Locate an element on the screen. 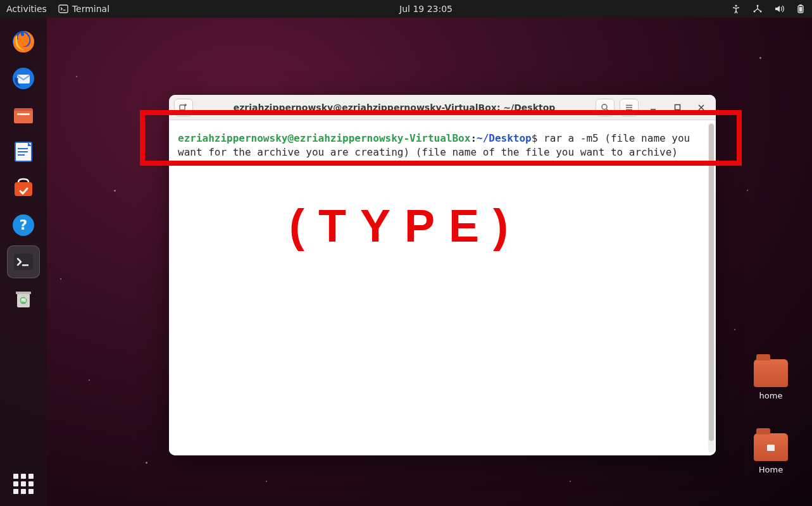 The height and width of the screenshot is (506, 812). prompt-user-host: ezriahzippernowsky@ezriahzippernowsky-Vi… is located at coordinates (324, 138).